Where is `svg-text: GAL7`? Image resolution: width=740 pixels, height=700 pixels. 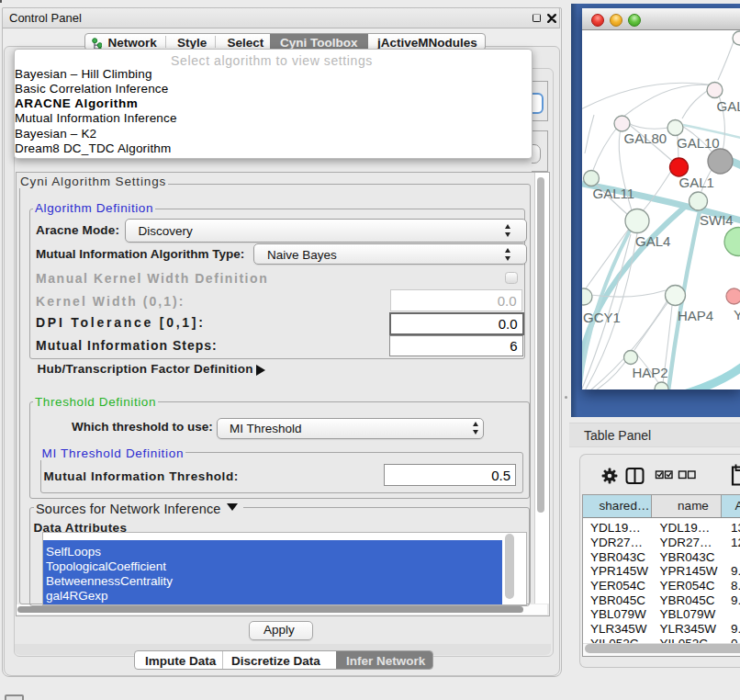 svg-text: GAL7 is located at coordinates (728, 107).